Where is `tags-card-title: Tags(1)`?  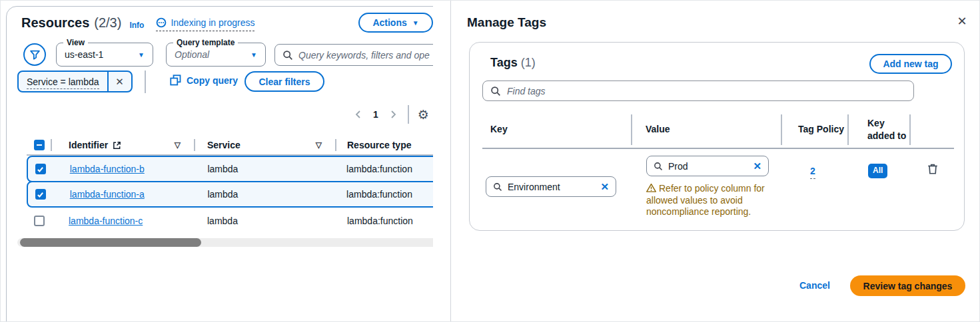 tags-card-title: Tags(1) is located at coordinates (513, 63).